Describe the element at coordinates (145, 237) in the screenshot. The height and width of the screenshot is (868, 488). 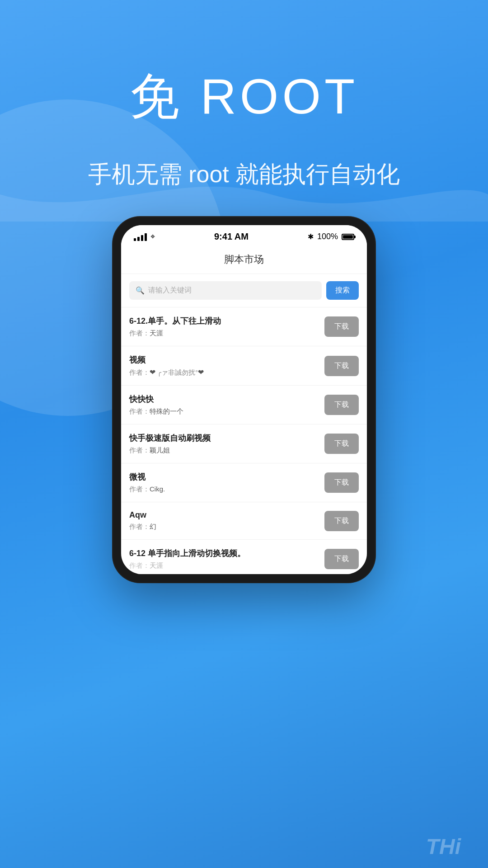
I see `status-left: ⌖` at that location.